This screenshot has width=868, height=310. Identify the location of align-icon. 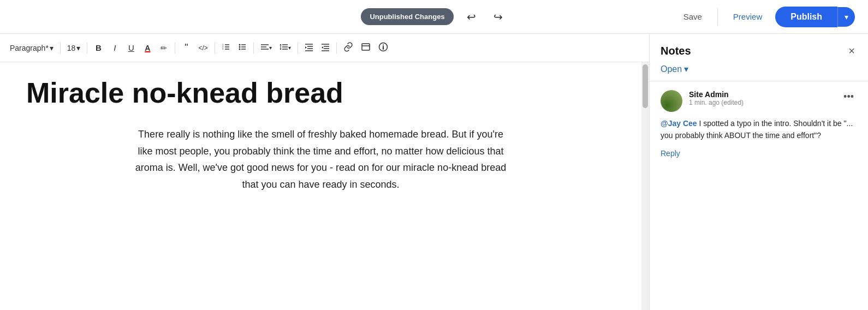
(265, 48).